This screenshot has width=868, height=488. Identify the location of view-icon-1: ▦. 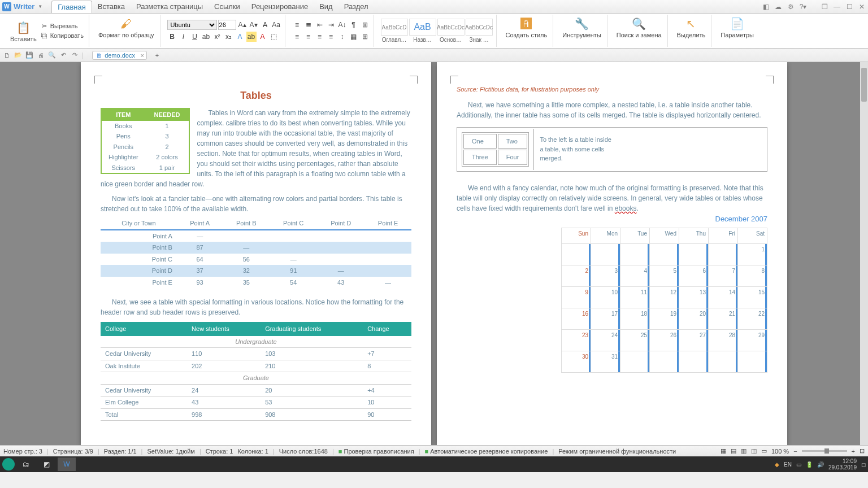
(723, 451).